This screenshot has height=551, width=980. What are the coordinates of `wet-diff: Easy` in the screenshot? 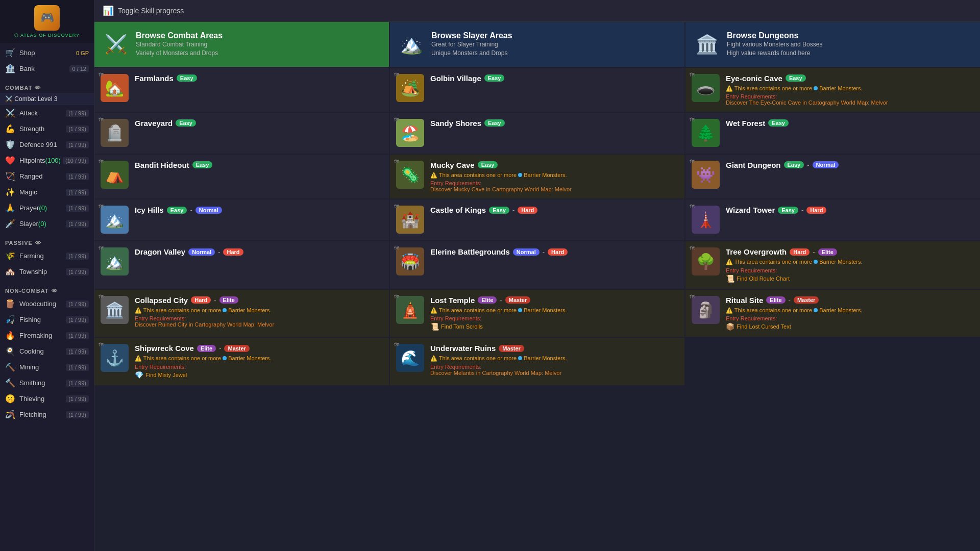 It's located at (778, 123).